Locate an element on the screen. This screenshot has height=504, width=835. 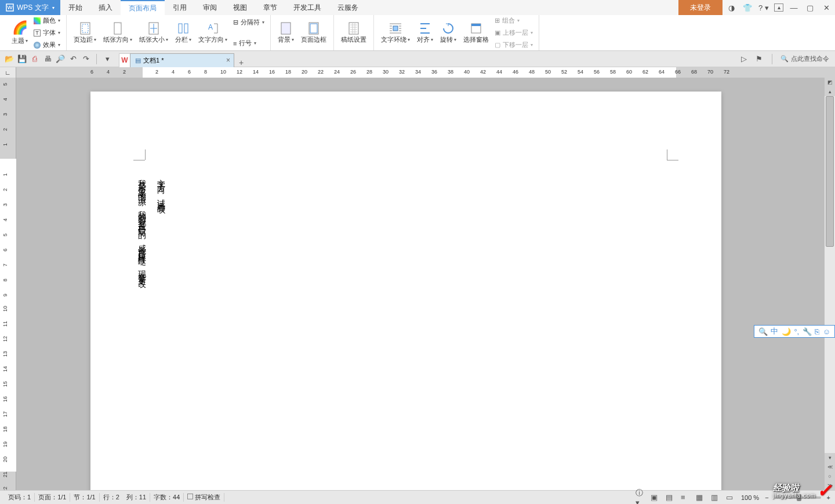
group-paper: 稿纸设置 is located at coordinates (354, 32).